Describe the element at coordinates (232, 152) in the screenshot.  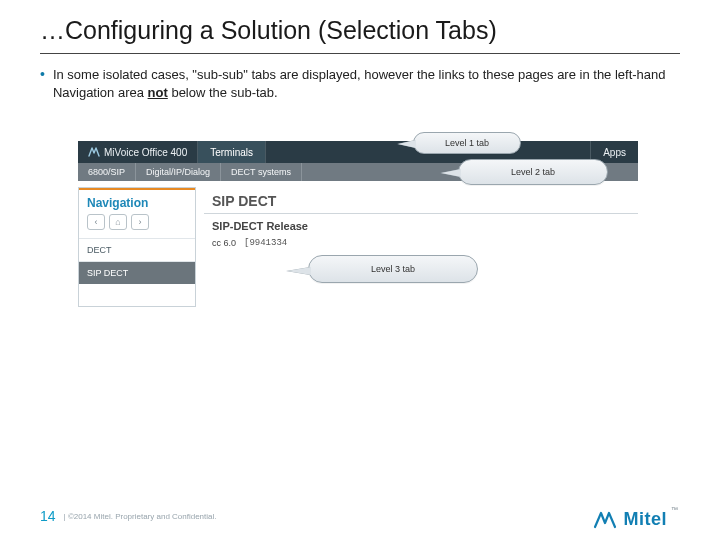
I see `tab-terminals: Terminals` at that location.